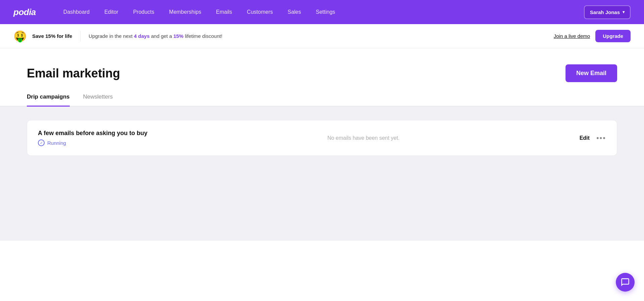 This screenshot has width=644, height=301. What do you see at coordinates (144, 12) in the screenshot?
I see `nav-item-products: Products` at bounding box center [144, 12].